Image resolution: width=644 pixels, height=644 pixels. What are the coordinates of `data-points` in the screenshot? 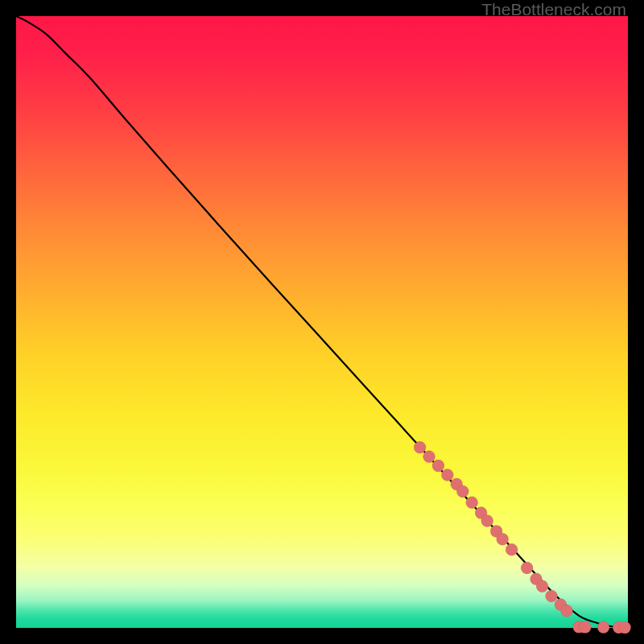 It's located at (522, 538).